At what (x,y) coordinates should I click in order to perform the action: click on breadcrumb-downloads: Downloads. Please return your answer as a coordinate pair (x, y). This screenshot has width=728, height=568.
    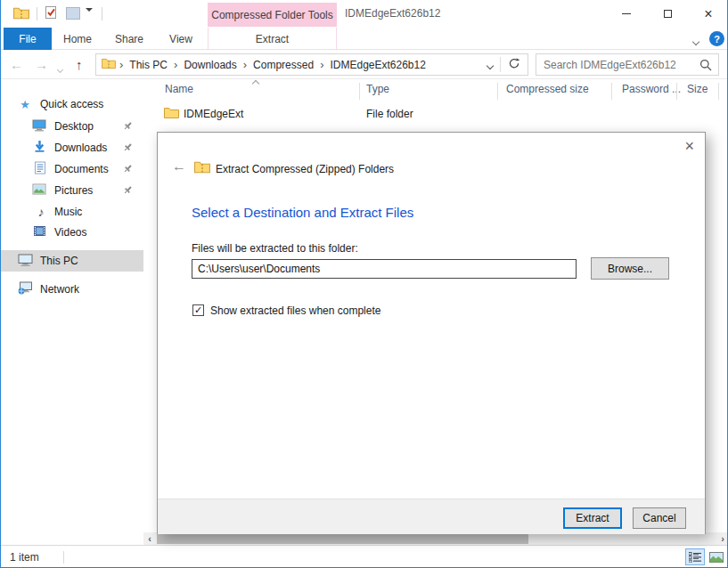
    Looking at the image, I should click on (210, 65).